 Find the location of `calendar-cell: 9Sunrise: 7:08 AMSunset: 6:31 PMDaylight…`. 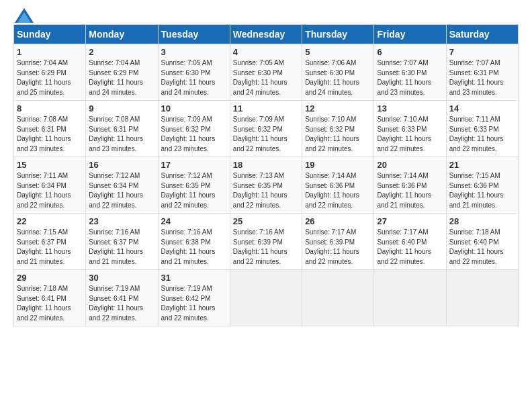

calendar-cell: 9Sunrise: 7:08 AMSunset: 6:31 PMDaylight… is located at coordinates (122, 129).